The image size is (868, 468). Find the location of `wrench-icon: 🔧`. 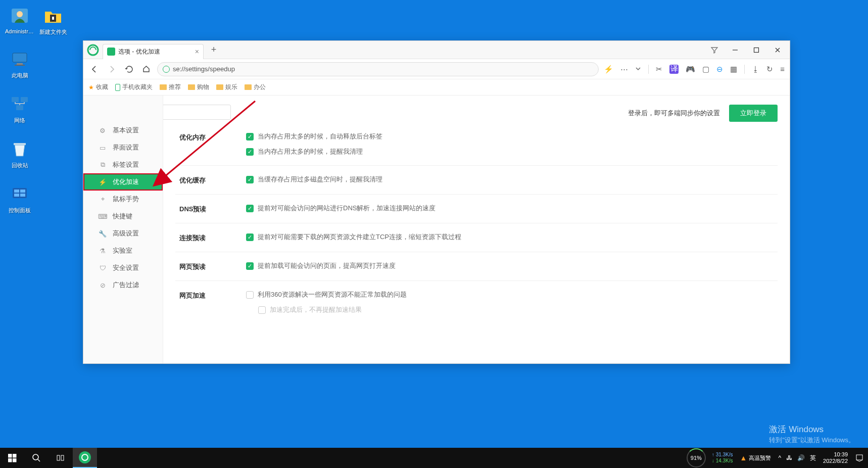

wrench-icon: 🔧 is located at coordinates (103, 233).